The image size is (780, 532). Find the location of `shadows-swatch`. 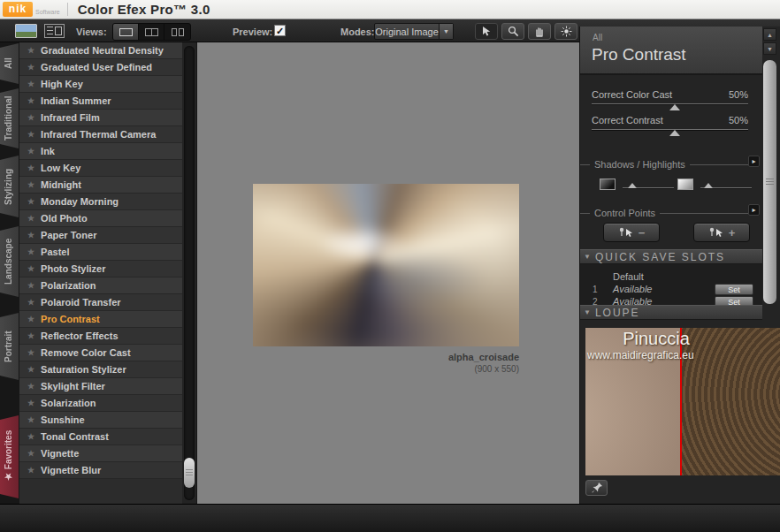

shadows-swatch is located at coordinates (608, 184).